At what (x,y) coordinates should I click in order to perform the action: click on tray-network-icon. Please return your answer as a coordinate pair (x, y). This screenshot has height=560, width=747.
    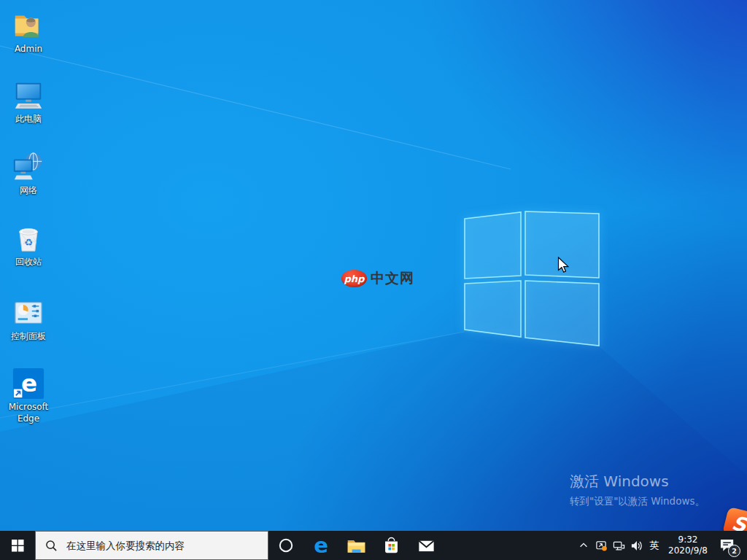
    Looking at the image, I should click on (619, 545).